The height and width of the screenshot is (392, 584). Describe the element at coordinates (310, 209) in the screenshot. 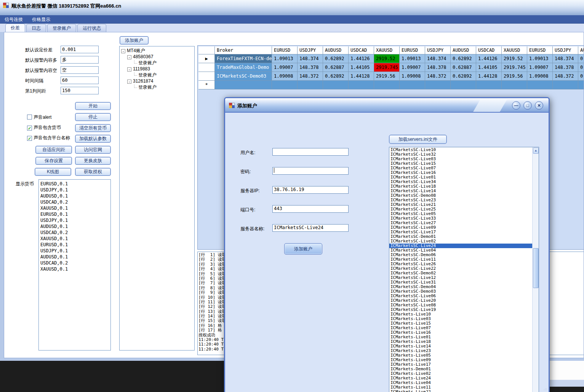

I see `dialog-field-input-4: 443` at that location.